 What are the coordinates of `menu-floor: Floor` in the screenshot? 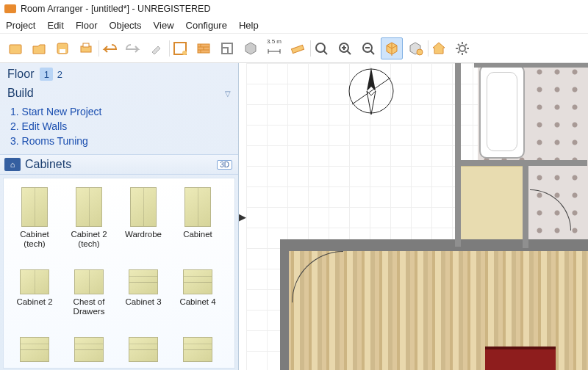 It's located at (87, 25).